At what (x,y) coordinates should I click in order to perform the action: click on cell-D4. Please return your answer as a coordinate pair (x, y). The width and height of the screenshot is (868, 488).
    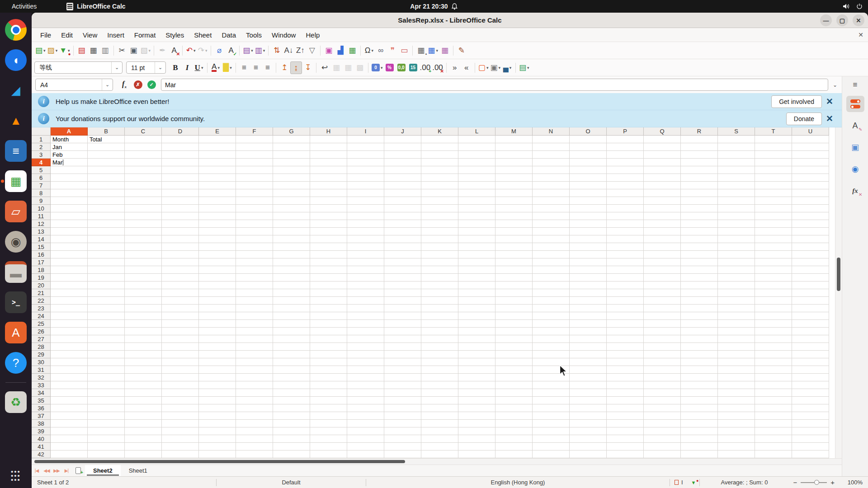
    Looking at the image, I should click on (180, 163).